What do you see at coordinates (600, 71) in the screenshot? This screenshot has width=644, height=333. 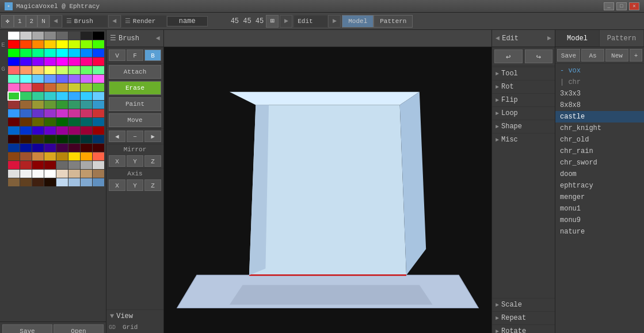 I see `model-list-item-0: - vox` at bounding box center [600, 71].